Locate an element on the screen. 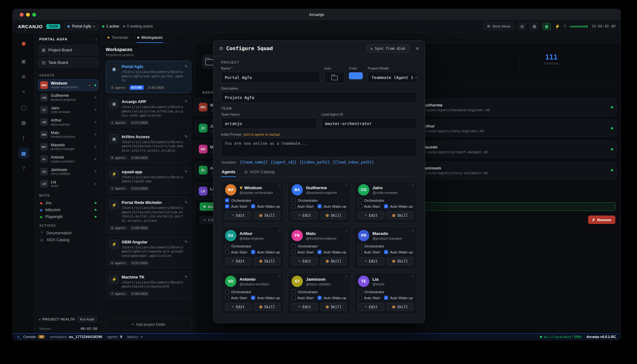 The width and height of the screenshot is (637, 364). agent-action-icon: ▸ is located at coordinates (90, 85).